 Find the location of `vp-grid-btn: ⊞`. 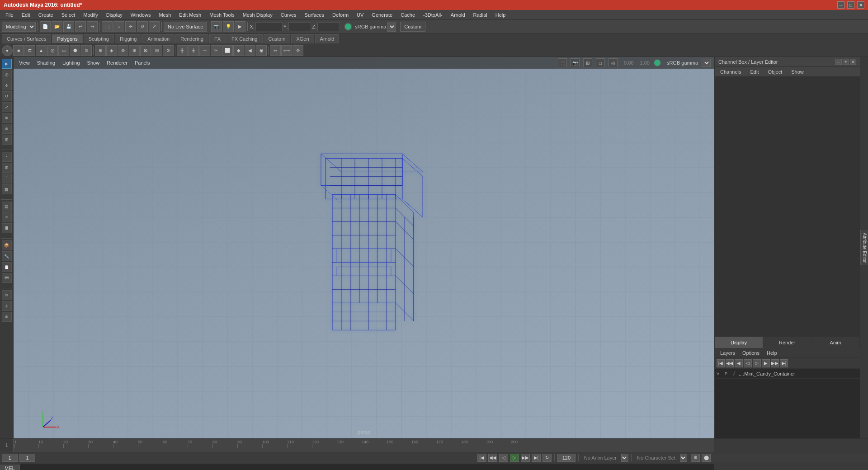

vp-grid-btn: ⊞ is located at coordinates (588, 63).